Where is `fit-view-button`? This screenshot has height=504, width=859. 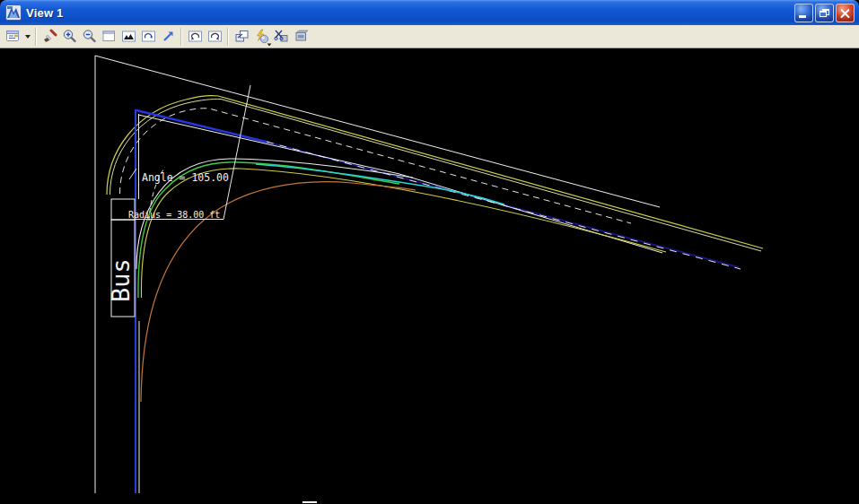 fit-view-button is located at coordinates (128, 37).